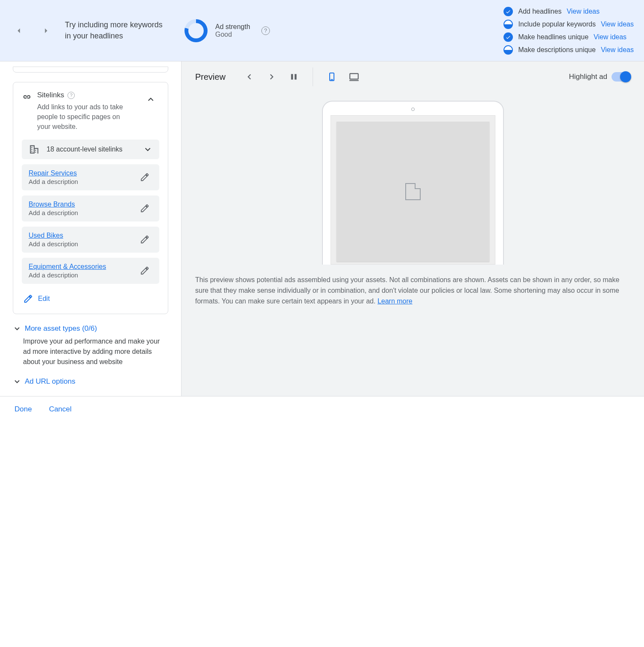  What do you see at coordinates (53, 204) in the screenshot?
I see `sitelink-link: Browse Brands` at bounding box center [53, 204].